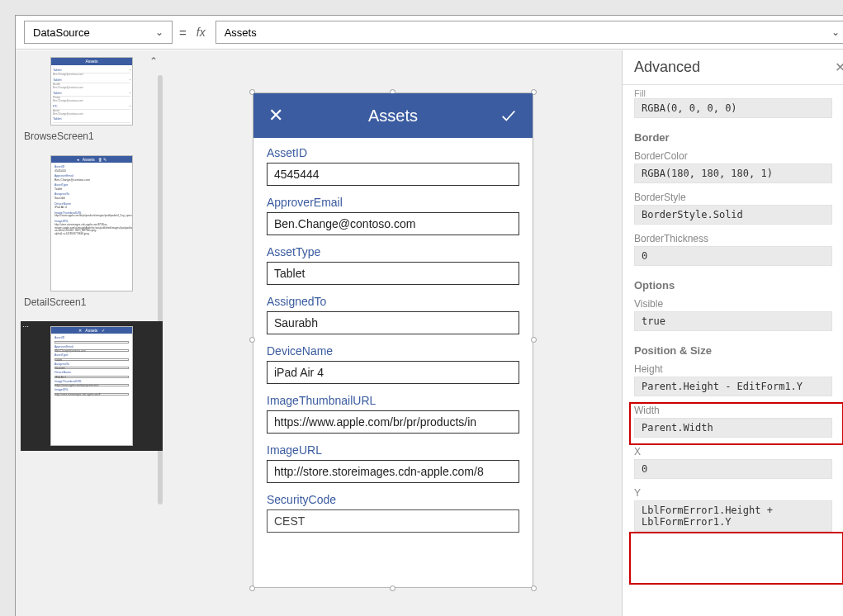  Describe the element at coordinates (393, 323) in the screenshot. I see `field-input: Saurabh` at that location.